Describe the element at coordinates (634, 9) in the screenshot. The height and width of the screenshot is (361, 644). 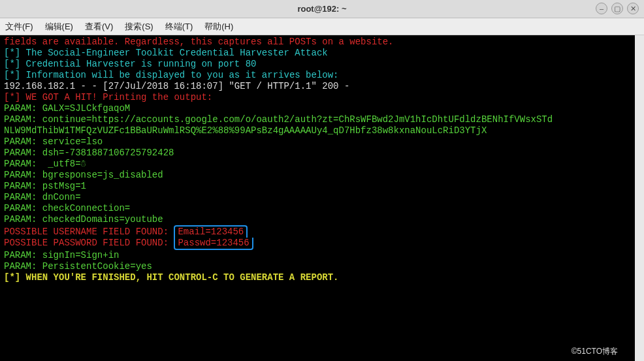
I see `close-icon: ✕` at that location.